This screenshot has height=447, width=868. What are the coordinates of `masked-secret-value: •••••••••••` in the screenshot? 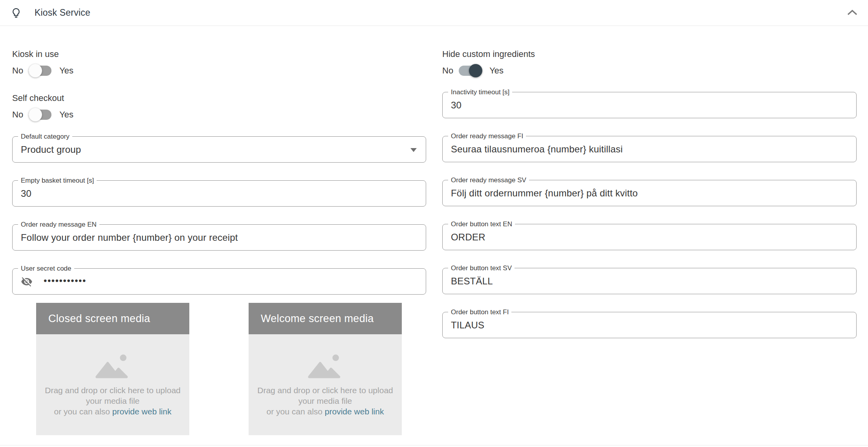 It's located at (65, 281).